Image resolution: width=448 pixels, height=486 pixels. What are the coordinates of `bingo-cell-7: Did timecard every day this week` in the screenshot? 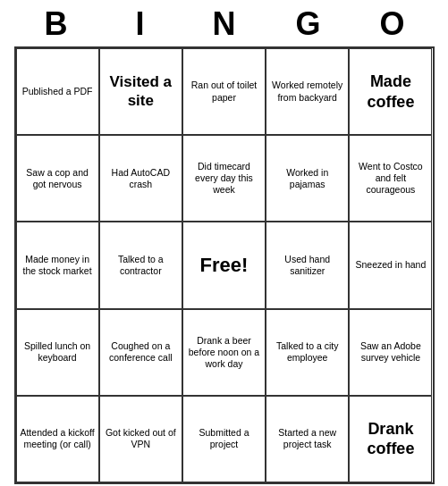 It's located at (224, 179).